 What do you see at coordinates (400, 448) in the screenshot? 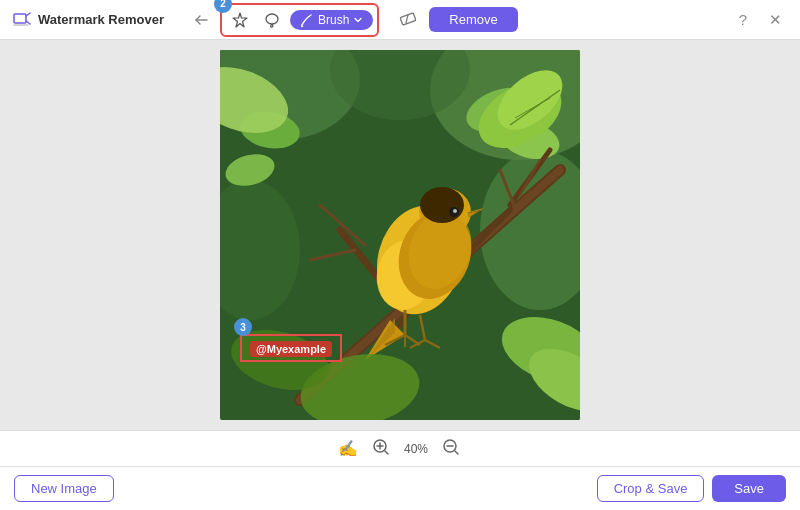
I see `zoom-bar: ✍ 40%` at bounding box center [400, 448].